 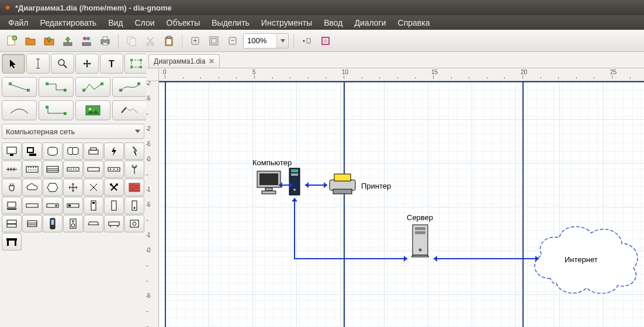 What do you see at coordinates (32, 151) in the screenshot?
I see `shape-workstation` at bounding box center [32, 151].